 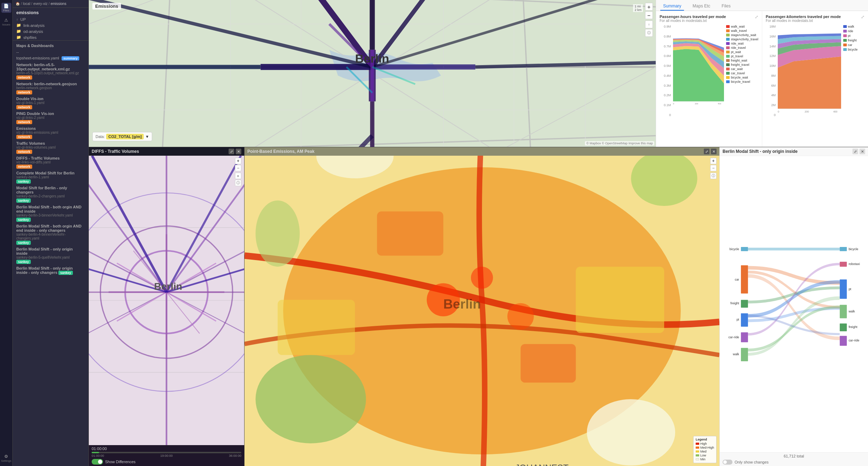 What do you see at coordinates (51, 25) in the screenshot?
I see `folder-item-link-analysis: 📁 link-analysis` at bounding box center [51, 25].